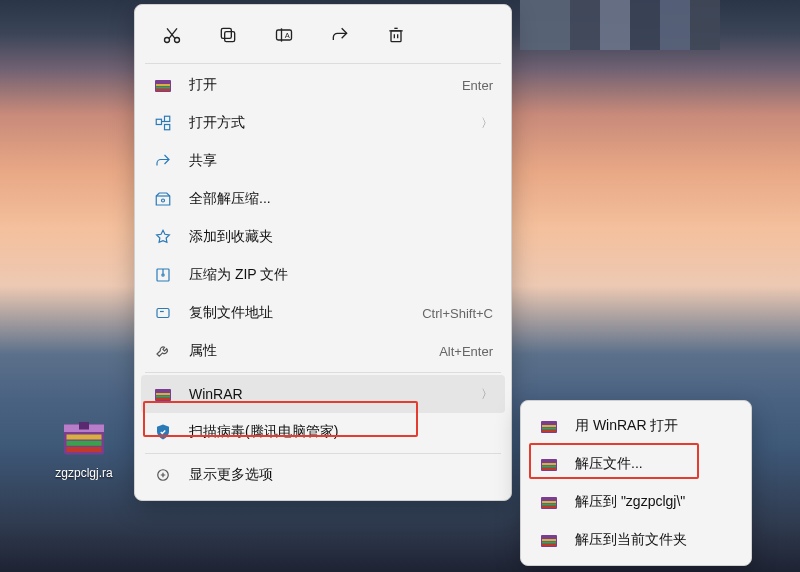 This screenshot has width=800, height=572. Describe the element at coordinates (84, 473) in the screenshot. I see `desktop-file-label: zgzpclgj.ra` at that location.